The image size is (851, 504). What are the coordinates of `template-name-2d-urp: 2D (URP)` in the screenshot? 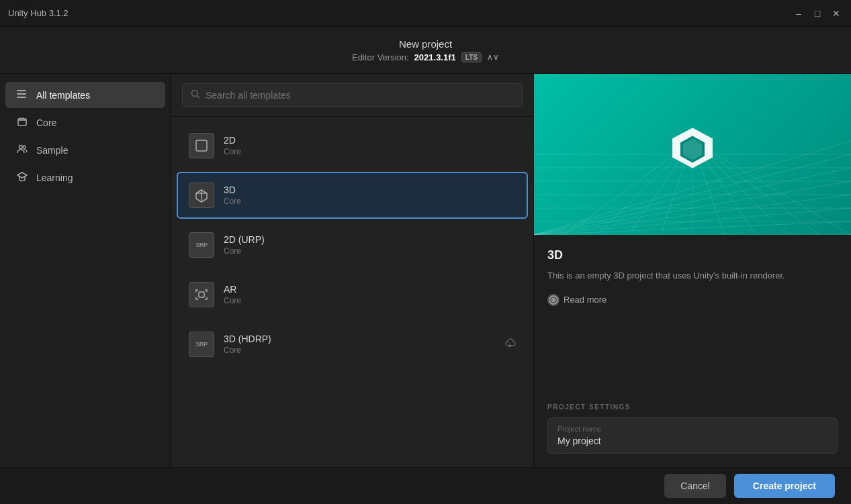 It's located at (369, 240).